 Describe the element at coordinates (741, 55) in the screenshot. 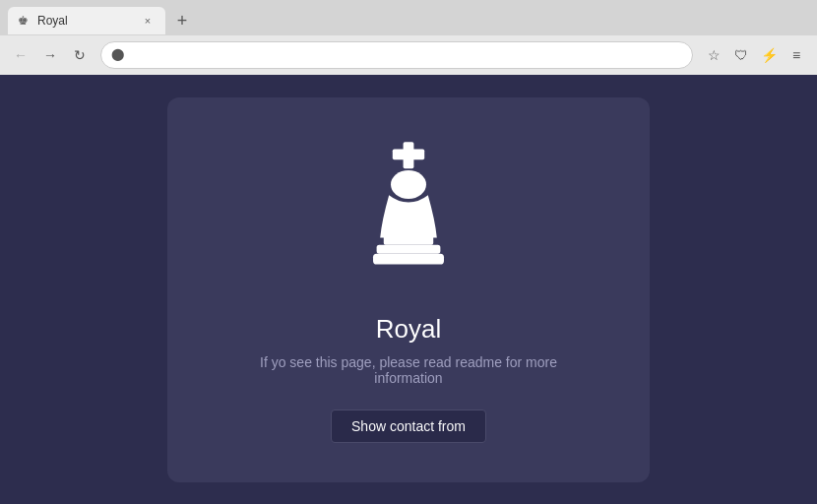

I see `shield-button: 🛡` at that location.